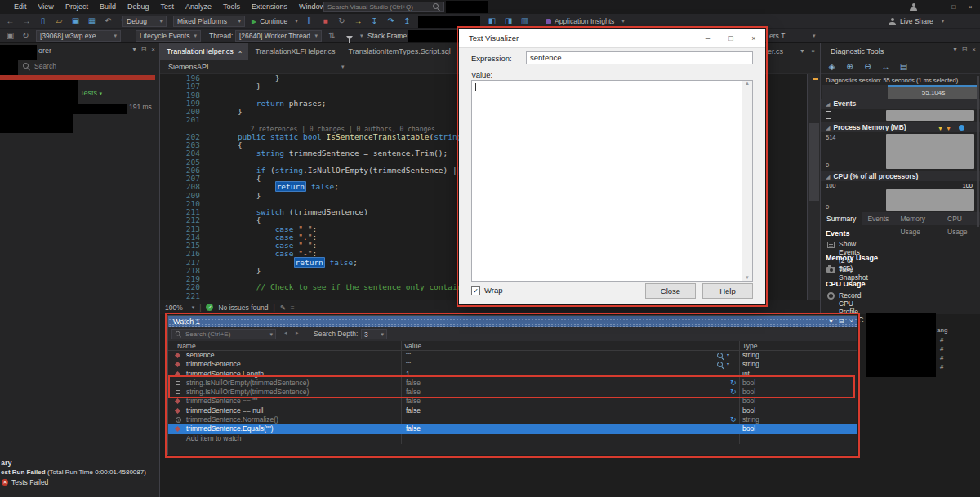 This screenshot has width=980, height=497. What do you see at coordinates (900, 127) in the screenshot?
I see `memory-section-header: ◢Process Memory (MB) ▼ ▼` at bounding box center [900, 127].